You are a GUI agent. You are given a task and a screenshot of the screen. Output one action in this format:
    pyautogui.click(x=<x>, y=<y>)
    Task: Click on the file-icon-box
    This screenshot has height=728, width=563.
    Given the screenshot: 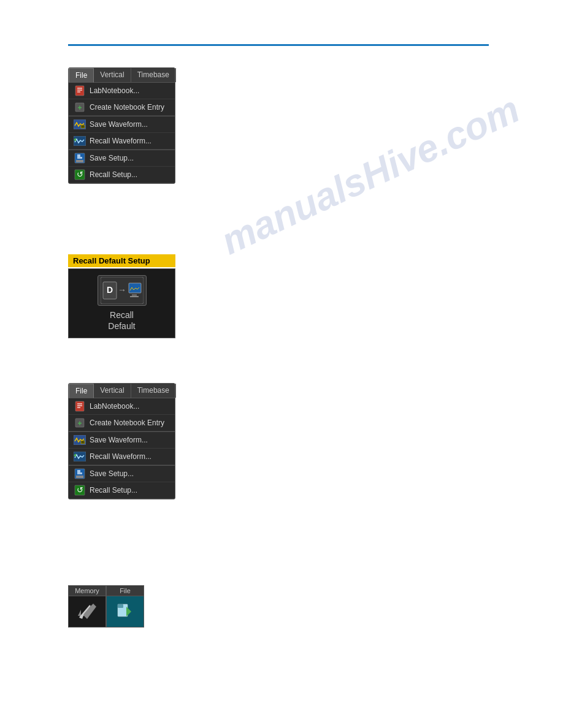 What is the action you would take?
    pyautogui.click(x=125, y=612)
    